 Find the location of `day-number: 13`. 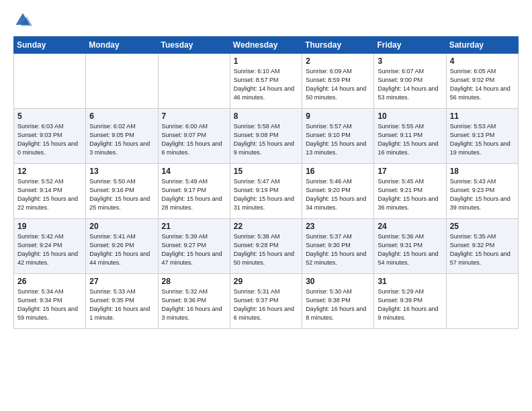

day-number: 13 is located at coordinates (122, 171).